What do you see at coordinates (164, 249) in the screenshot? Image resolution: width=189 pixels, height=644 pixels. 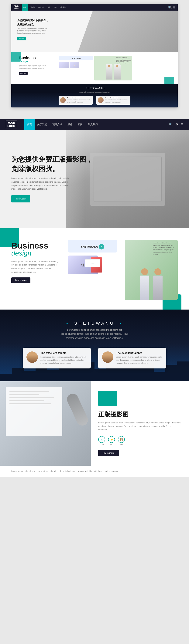 I see `people-desc-large: Lorem ipsum dolor sit amet, consectetur …` at bounding box center [164, 249].